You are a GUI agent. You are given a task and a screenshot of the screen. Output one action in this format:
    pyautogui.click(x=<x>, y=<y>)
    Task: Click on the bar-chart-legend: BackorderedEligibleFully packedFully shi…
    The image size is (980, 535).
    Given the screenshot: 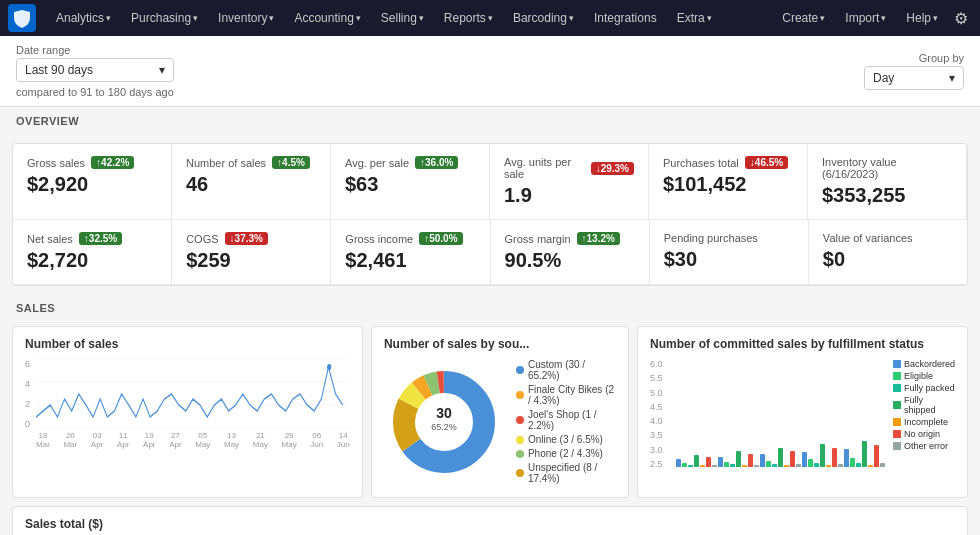 What is the action you would take?
    pyautogui.click(x=924, y=414)
    